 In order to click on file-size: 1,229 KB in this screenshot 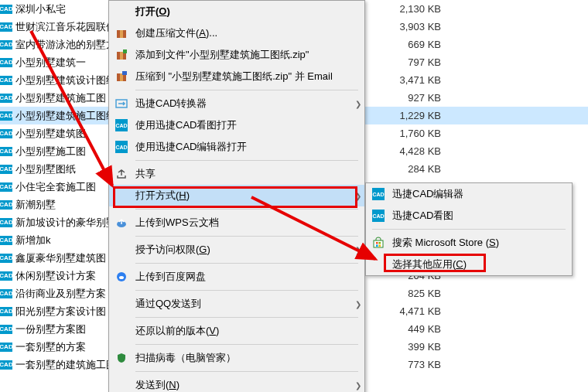, I will do `click(410, 116)`.